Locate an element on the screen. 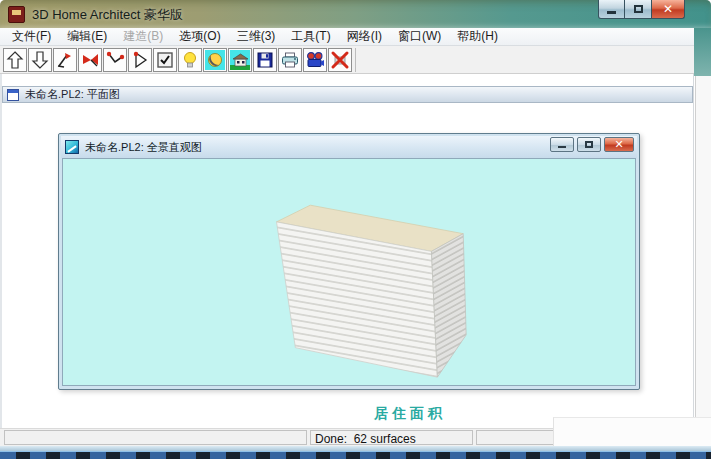 This screenshot has height=459, width=711. day-night-button is located at coordinates (215, 60).